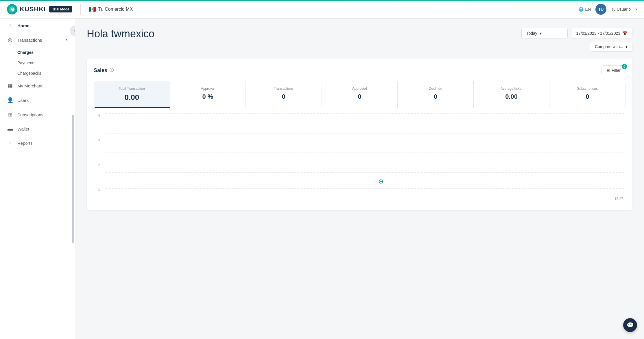 Image resolution: width=644 pixels, height=339 pixels. Describe the element at coordinates (208, 95) in the screenshot. I see `stat-approval: Approval 0 %` at that location.